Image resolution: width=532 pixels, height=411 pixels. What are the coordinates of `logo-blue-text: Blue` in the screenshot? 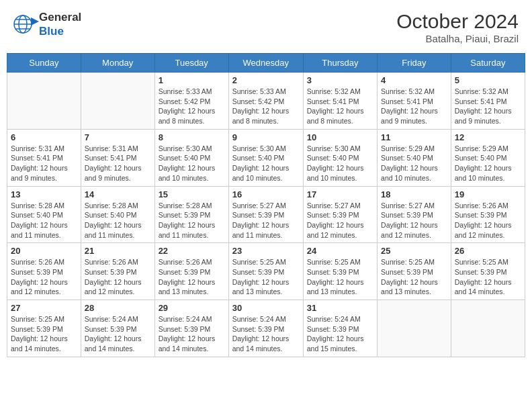 It's located at (51, 31).